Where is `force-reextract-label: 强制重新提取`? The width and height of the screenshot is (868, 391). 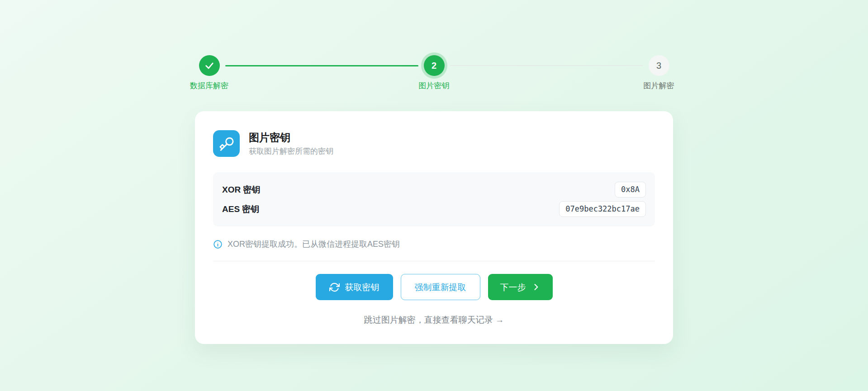 force-reextract-label: 强制重新提取 is located at coordinates (441, 287).